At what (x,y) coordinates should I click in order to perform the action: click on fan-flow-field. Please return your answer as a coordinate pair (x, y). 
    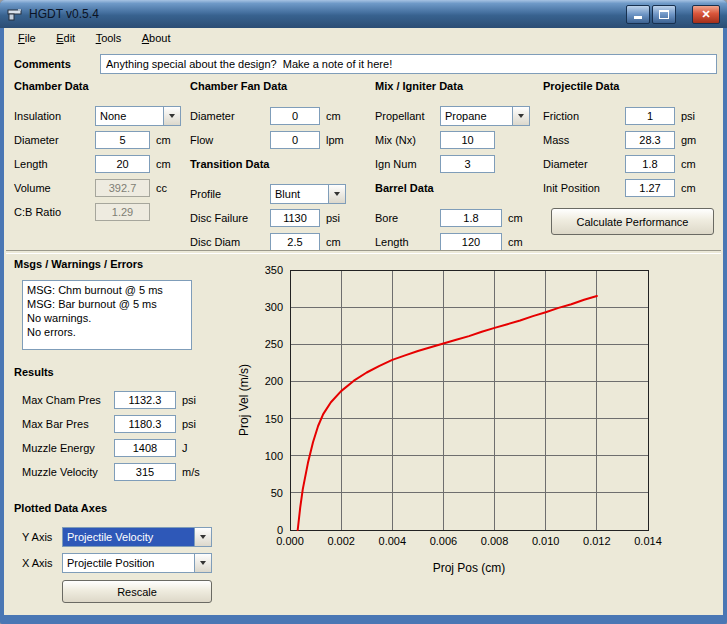
    Looking at the image, I should click on (295, 140).